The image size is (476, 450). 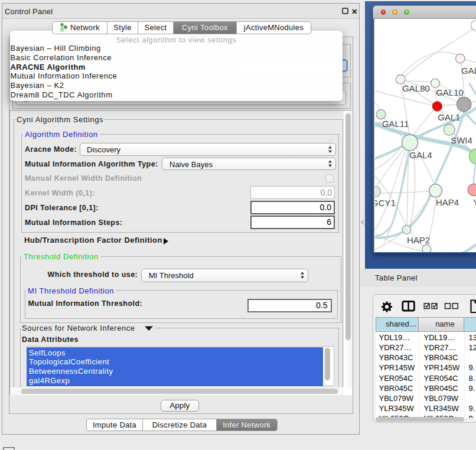 I want to click on svg-text: HAP4, so click(x=446, y=202).